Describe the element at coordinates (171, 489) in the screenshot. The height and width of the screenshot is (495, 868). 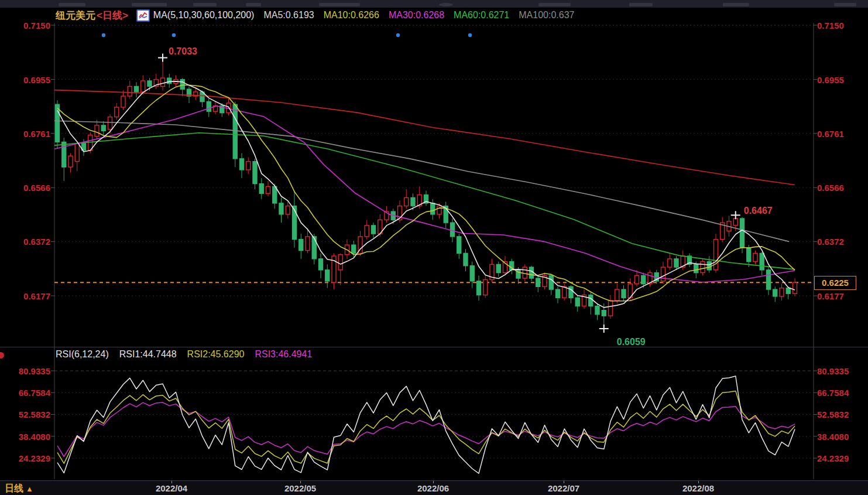
I see `date-label: 2022/04` at that location.